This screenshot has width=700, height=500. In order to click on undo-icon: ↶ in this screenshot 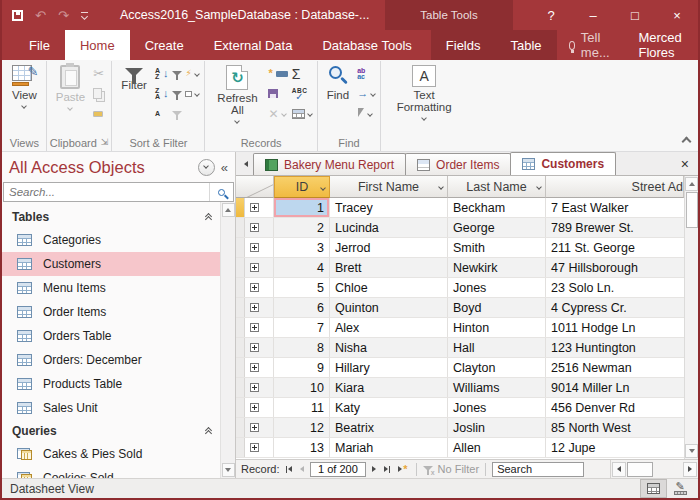, I will do `click(40, 16)`.